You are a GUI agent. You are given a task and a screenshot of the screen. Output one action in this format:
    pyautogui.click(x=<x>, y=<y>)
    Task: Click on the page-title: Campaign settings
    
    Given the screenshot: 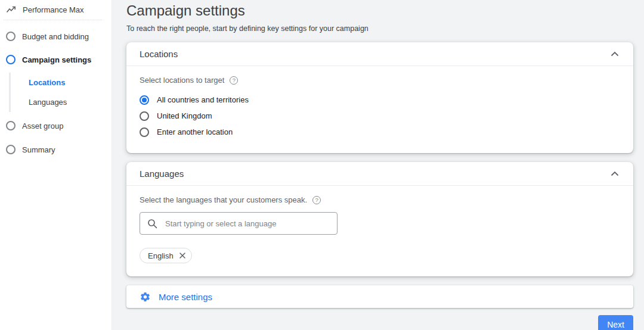 What is the action you would take?
    pyautogui.click(x=380, y=11)
    